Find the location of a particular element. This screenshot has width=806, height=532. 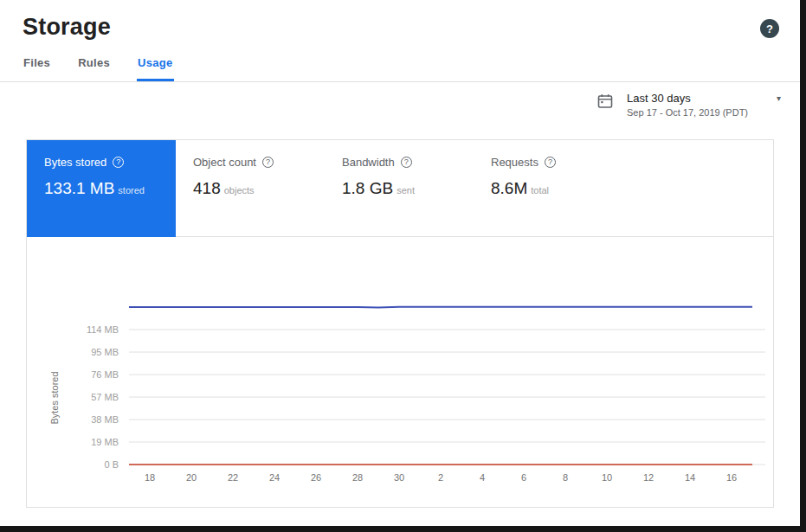

date-range-label: Last 30 days is located at coordinates (659, 99).